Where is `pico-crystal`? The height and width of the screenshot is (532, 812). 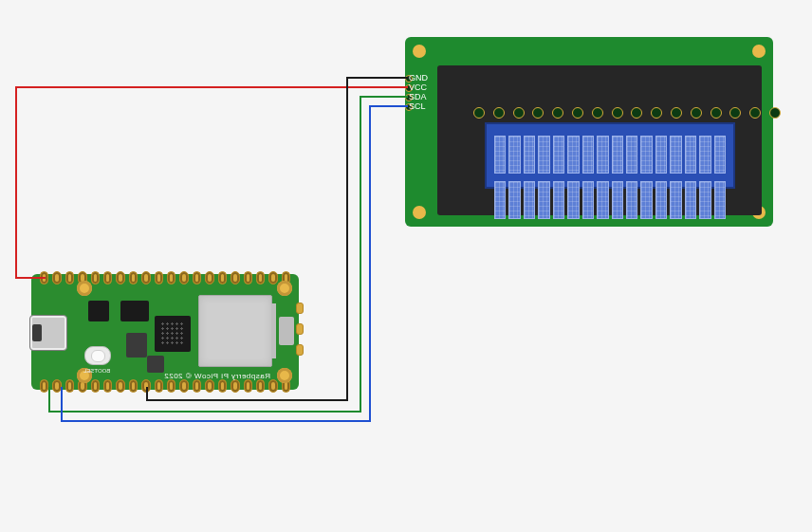 pico-crystal is located at coordinates (156, 364).